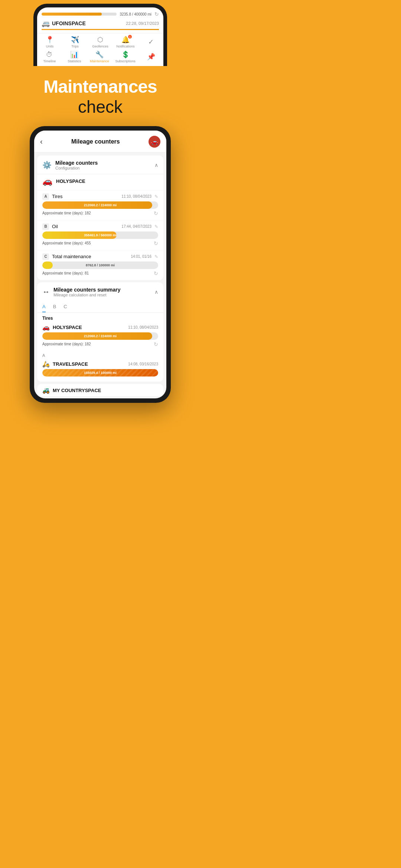  Describe the element at coordinates (100, 243) in the screenshot. I see `oil-approx-row: Approximate time (days): 455 ↻` at that location.